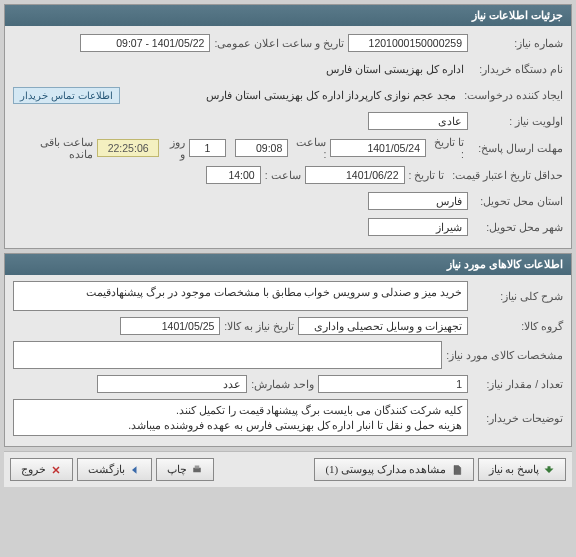  I want to click on details-panel-header: جزئیات اطلاعات نیاز, so click(288, 16).